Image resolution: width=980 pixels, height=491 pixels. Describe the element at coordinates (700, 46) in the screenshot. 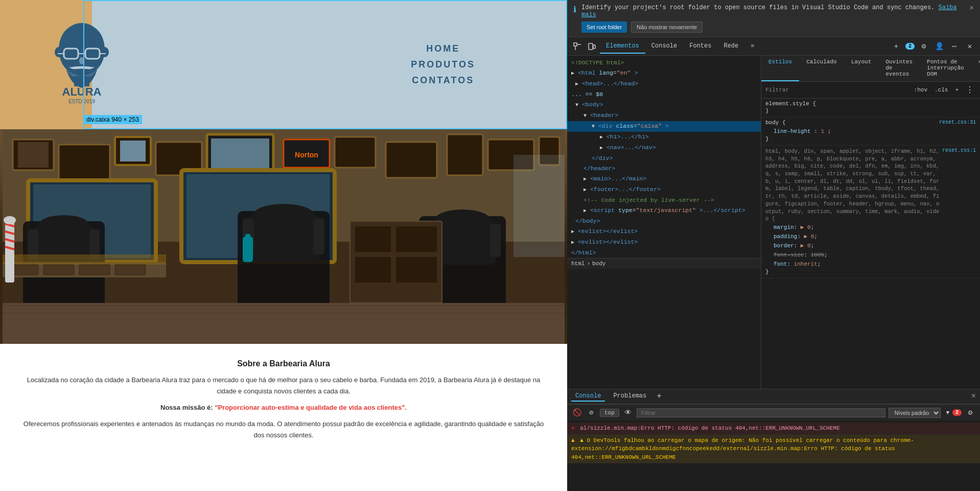

I see `tab-fontes: Fontes` at that location.